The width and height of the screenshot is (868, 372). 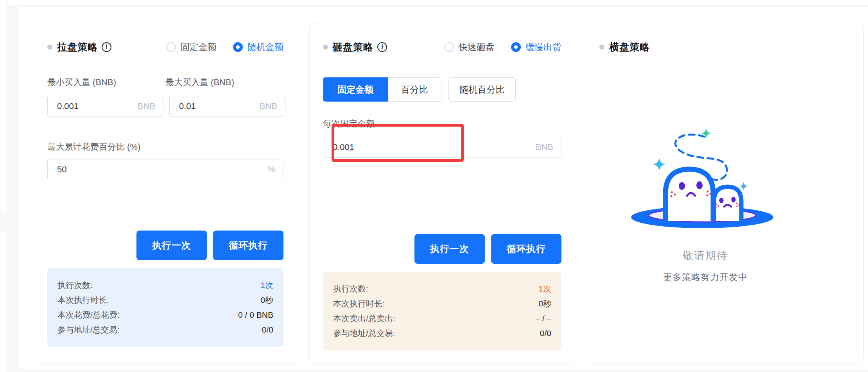 I want to click on dump-mode-radio-group: 快速砸盘 缓慢出货, so click(x=503, y=47).